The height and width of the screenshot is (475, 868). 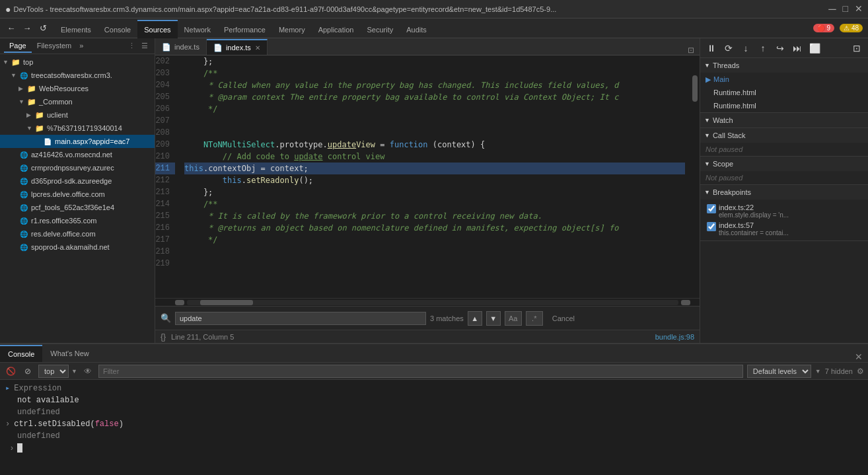 What do you see at coordinates (57, 115) in the screenshot?
I see `tree-label: uclient` at bounding box center [57, 115].